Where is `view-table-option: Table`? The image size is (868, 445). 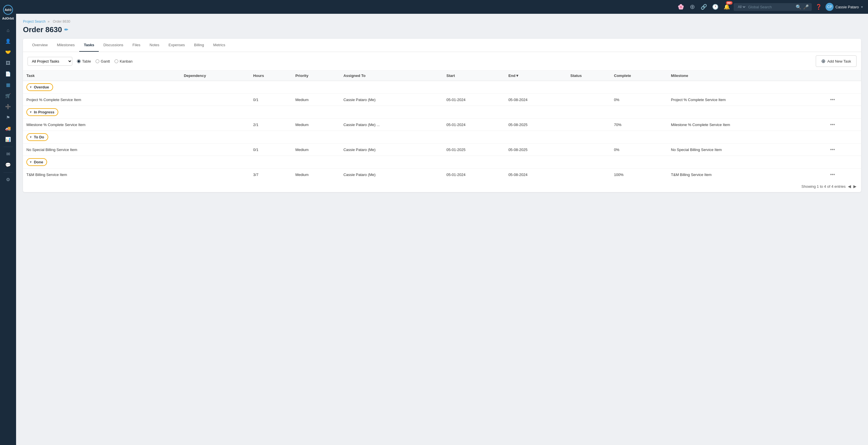 view-table-option: Table is located at coordinates (84, 61).